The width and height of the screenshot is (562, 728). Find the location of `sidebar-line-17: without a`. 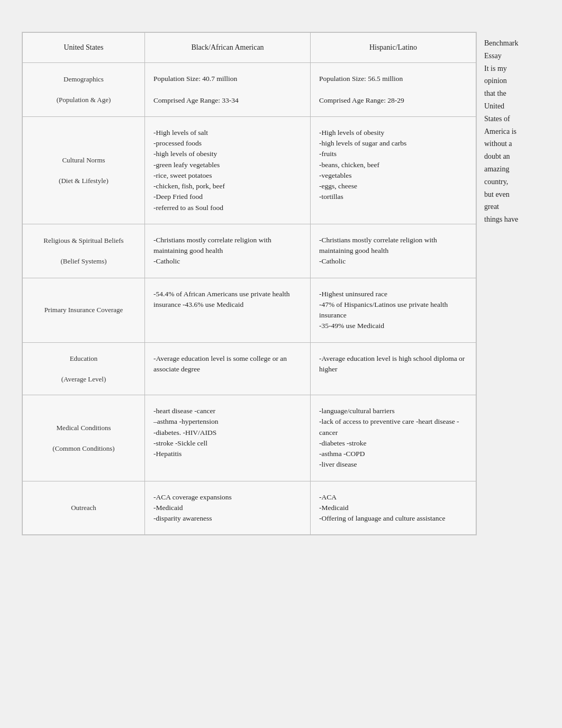

sidebar-line-17: without a is located at coordinates (510, 144).